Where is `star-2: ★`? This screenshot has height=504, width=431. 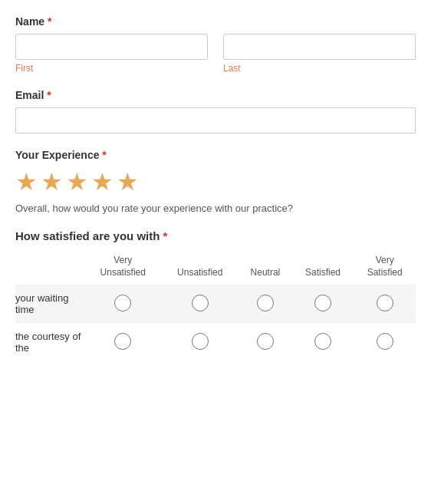
star-2: ★ is located at coordinates (52, 182).